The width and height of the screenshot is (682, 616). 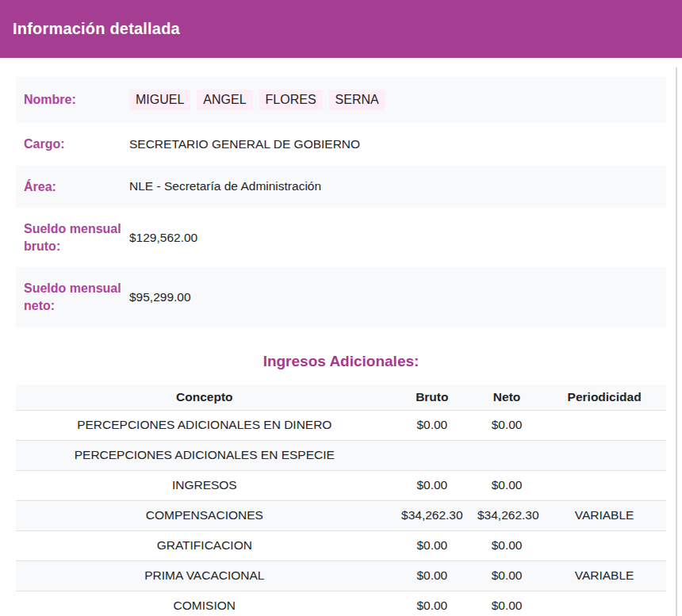 I want to click on table-row: PRIMA VACACIONAL $0.00 $0.00 VARIABLE, so click(x=341, y=576).